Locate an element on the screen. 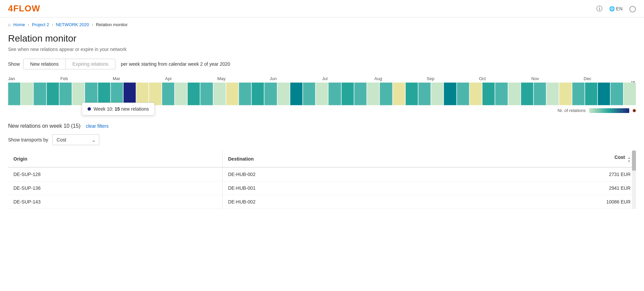  header-actions: ⓘ 🌐 EN ◯ is located at coordinates (616, 9).